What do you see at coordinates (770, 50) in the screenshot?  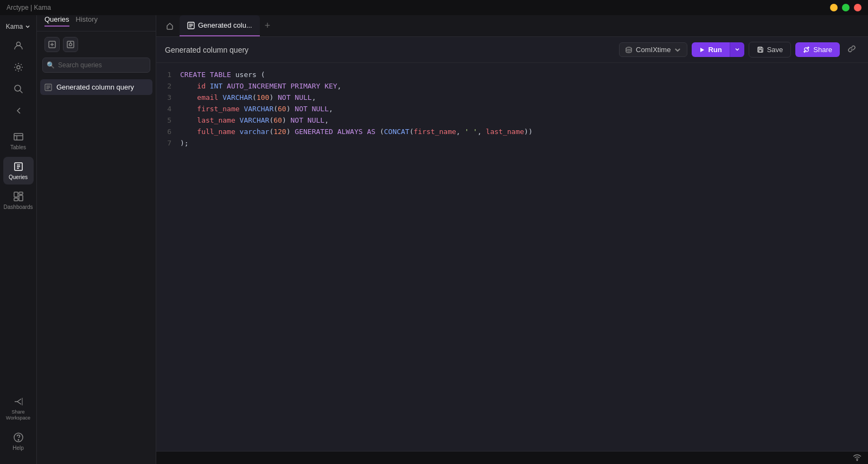 I see `save-button: Save` at bounding box center [770, 50].